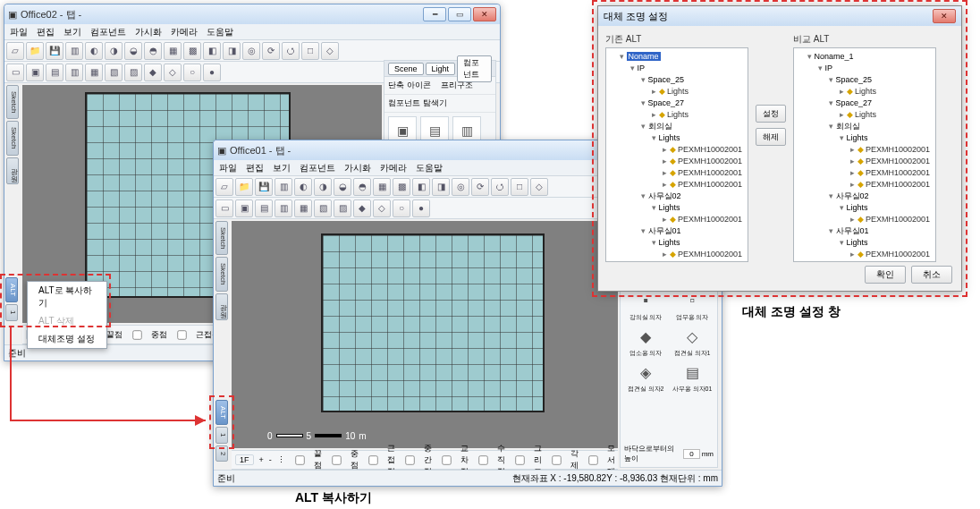  What do you see at coordinates (435, 14) in the screenshot?
I see `minimize-button: ━` at bounding box center [435, 14].